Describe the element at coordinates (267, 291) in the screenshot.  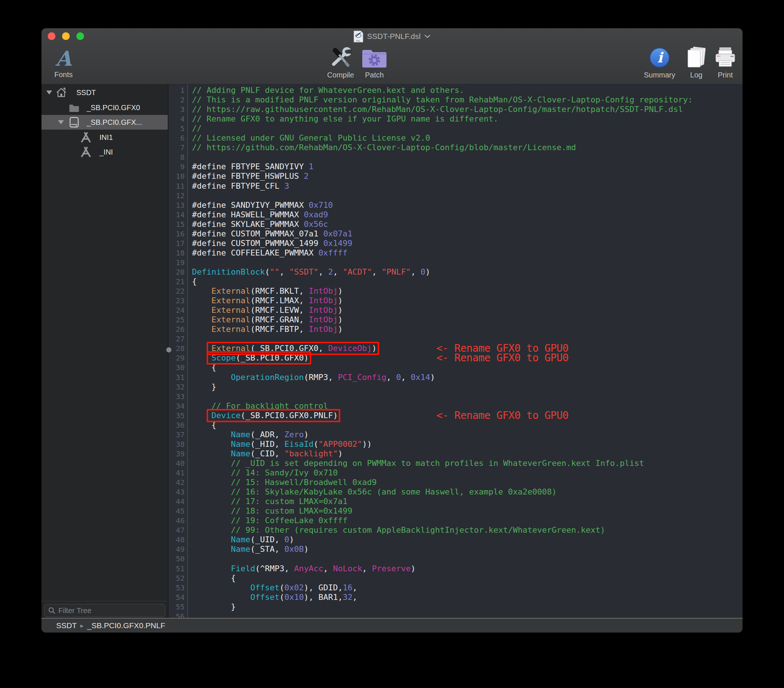
I see `code-text: External(RMCF.BKLT, IntObj)` at that location.